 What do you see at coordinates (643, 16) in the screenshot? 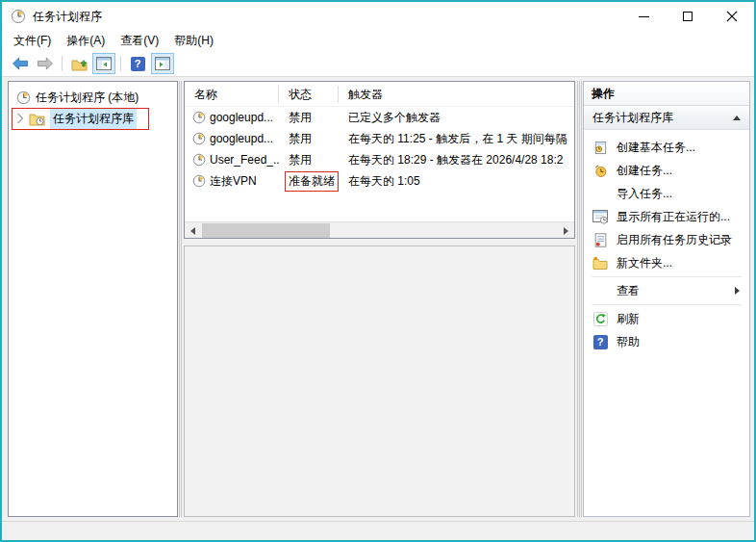
I see `minimize-button` at bounding box center [643, 16].